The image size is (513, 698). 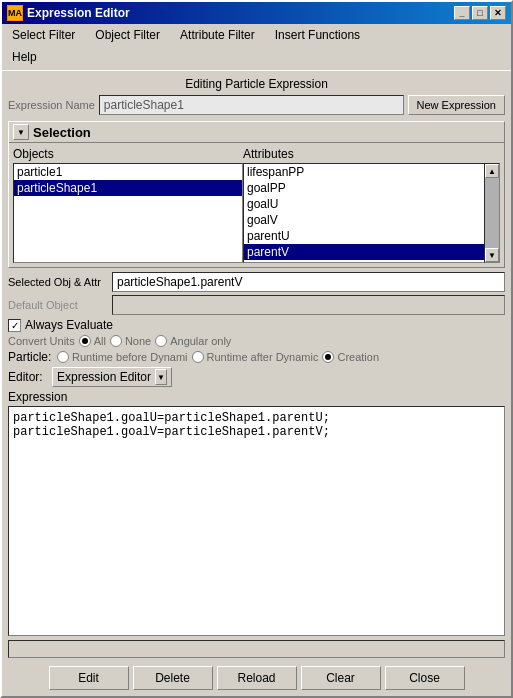 I want to click on selected-obj-label: Selected Obj & Attr, so click(x=58, y=282).